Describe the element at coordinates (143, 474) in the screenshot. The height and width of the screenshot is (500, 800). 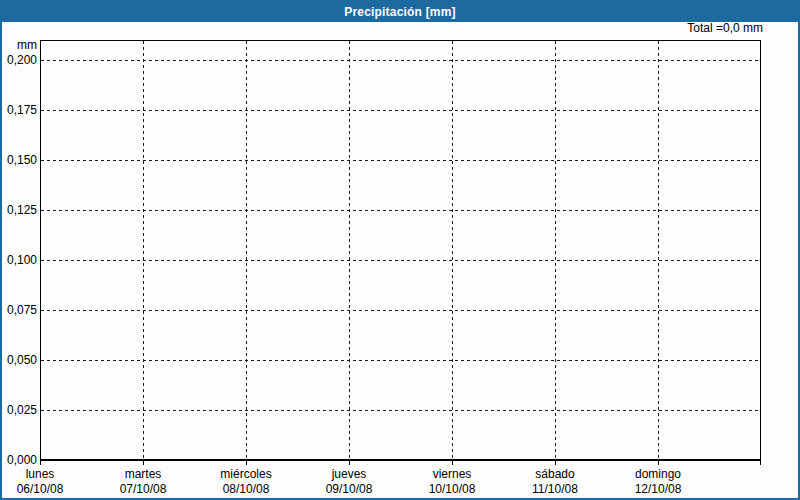
I see `x-day-label: martes` at that location.